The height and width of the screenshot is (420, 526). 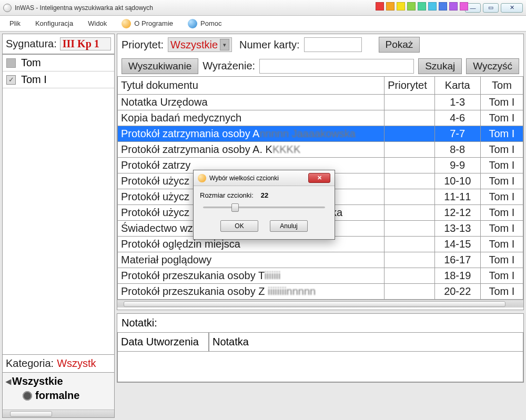 I want to click on priority-combo: Wszystkie▾, so click(x=200, y=45).